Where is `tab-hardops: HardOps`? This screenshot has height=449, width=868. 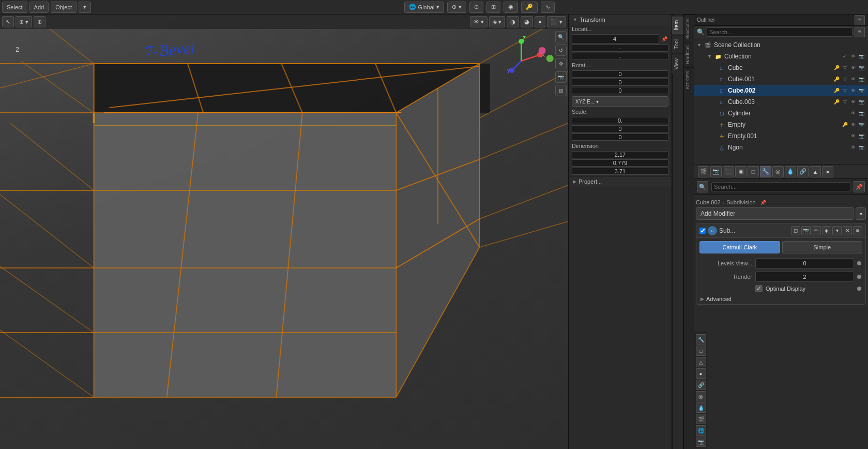
tab-hardops: HardOps is located at coordinates (689, 55).